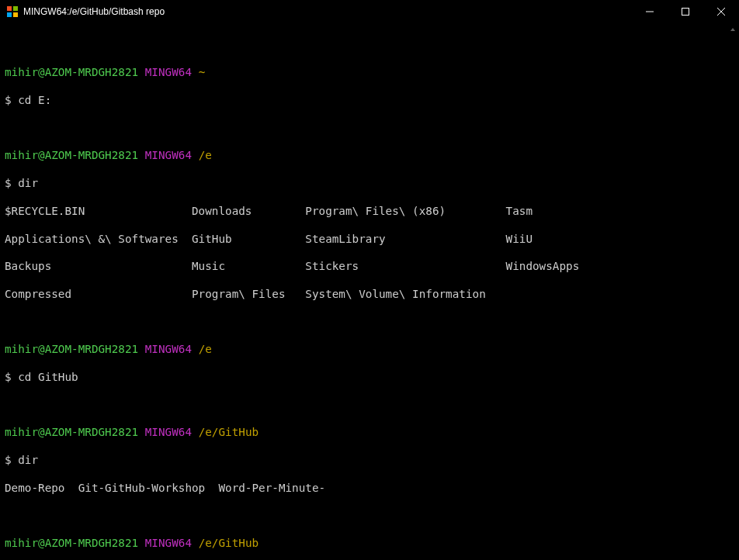 This screenshot has width=739, height=560. Describe the element at coordinates (721, 12) in the screenshot. I see `close-button` at that location.